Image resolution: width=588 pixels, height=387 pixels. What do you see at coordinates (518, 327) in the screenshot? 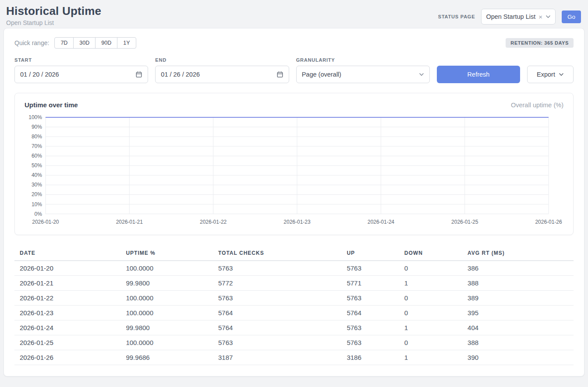
I see `table-cell: 404` at bounding box center [518, 327].